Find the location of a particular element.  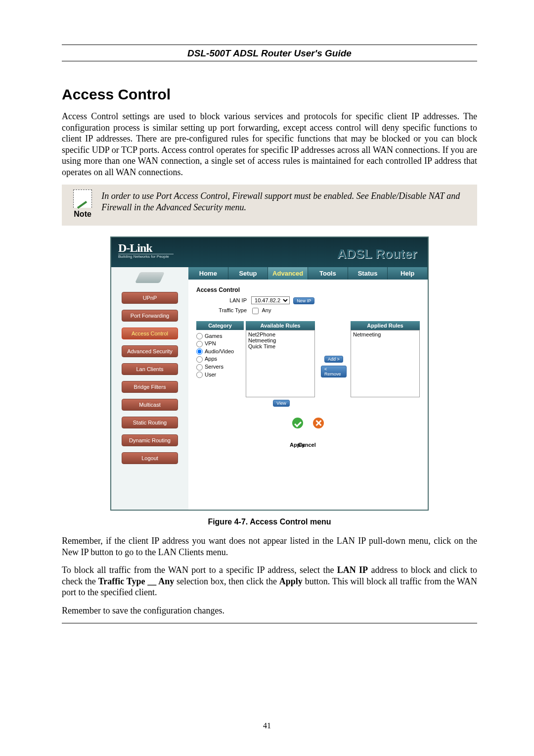

tab-bar: Home Setup Advanced Tools Status Help is located at coordinates (308, 273).